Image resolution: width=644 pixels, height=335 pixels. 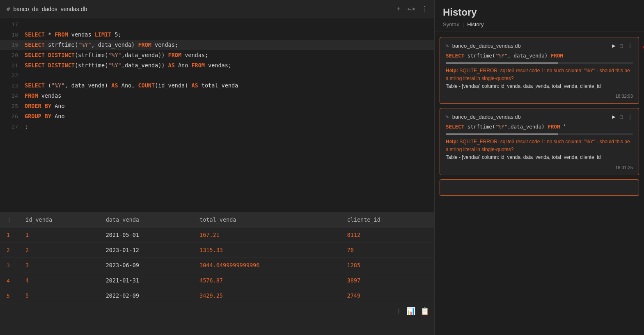 What do you see at coordinates (11, 35) in the screenshot?
I see `line-number: 18` at bounding box center [11, 35].